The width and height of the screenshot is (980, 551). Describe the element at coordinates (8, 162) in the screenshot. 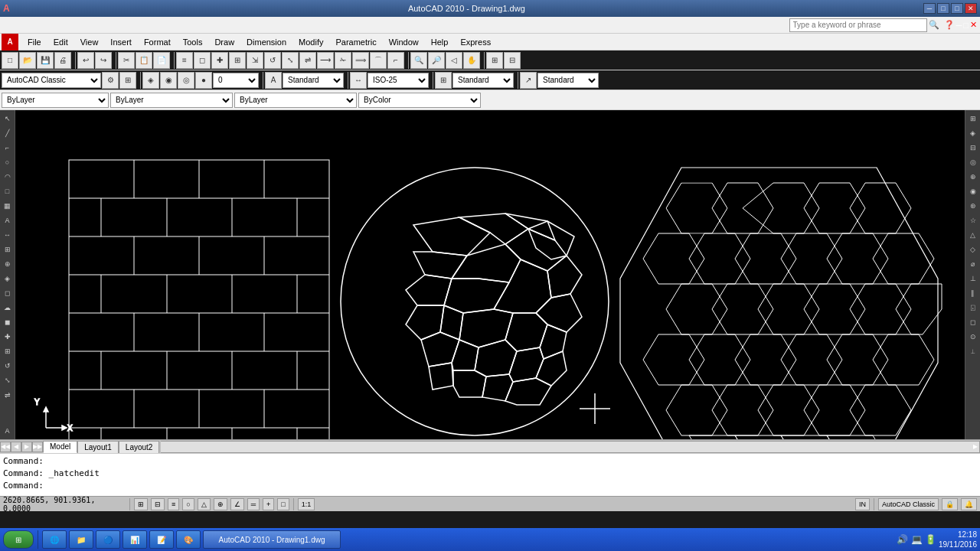

I see `lt-circle: ○` at that location.